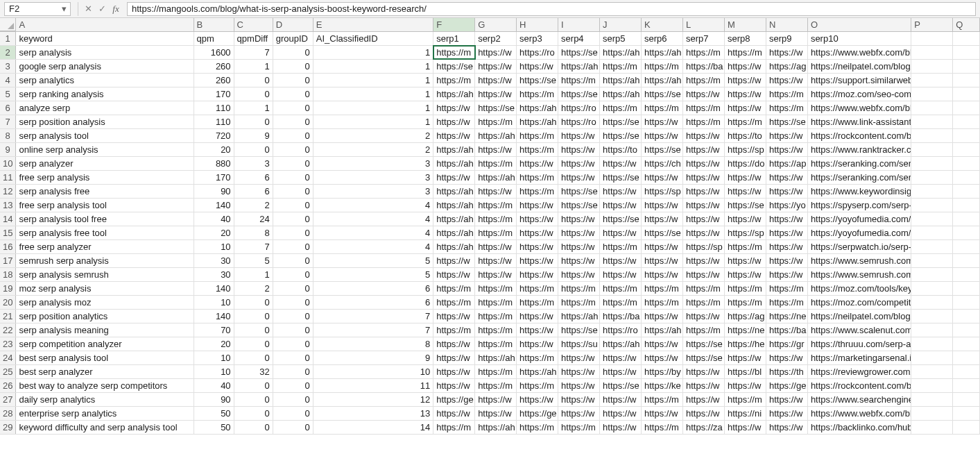 Image resolution: width=980 pixels, height=454 pixels. I want to click on name-box: F2 ▾, so click(37, 9).